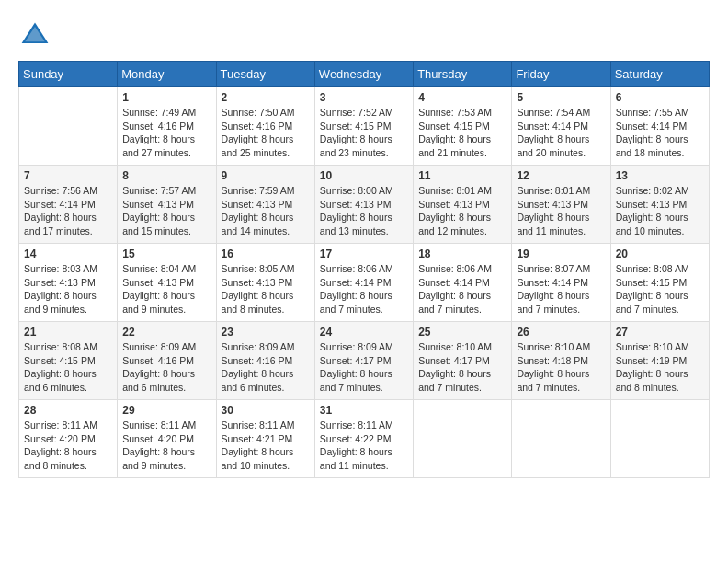 The width and height of the screenshot is (728, 563). I want to click on calendar-cell: 6Sunrise: 7:55 AMSunset: 4:14 PMDaylight…, so click(660, 127).